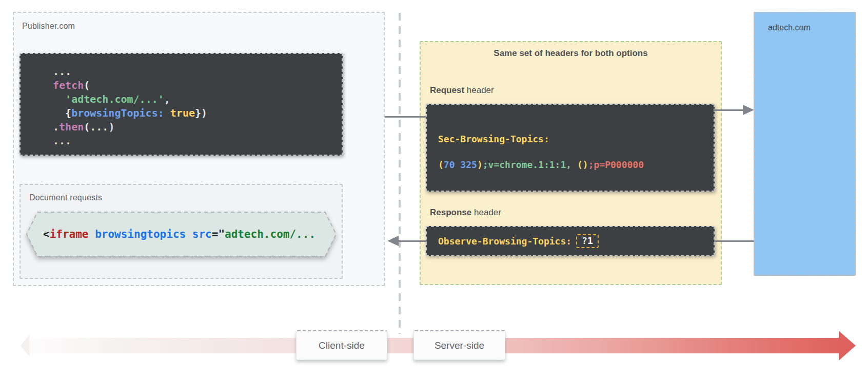 This screenshot has height=377, width=868. Describe the element at coordinates (804, 144) in the screenshot. I see `adtech-panel: adtech.com` at that location.